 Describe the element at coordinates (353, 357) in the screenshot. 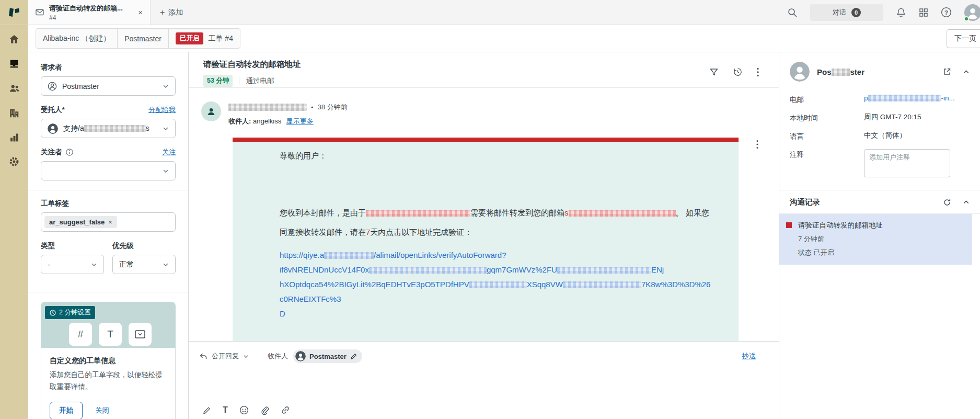

I see `edit-pencil-icon` at that location.